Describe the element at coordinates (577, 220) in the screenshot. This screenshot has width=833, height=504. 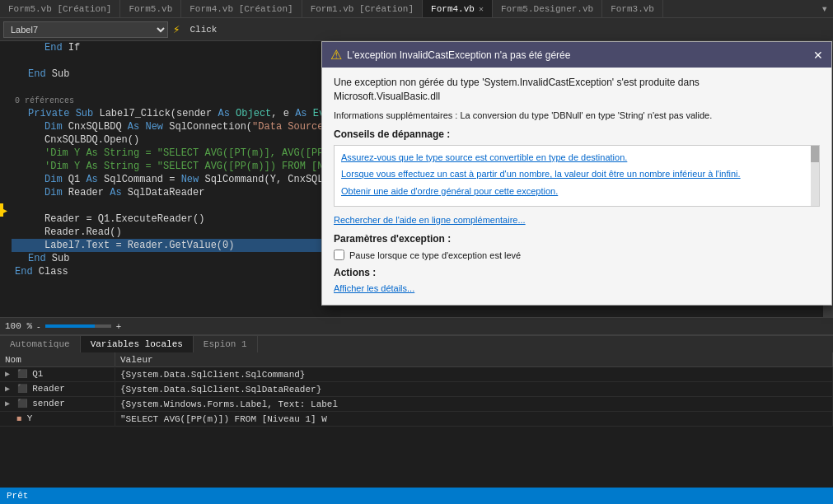
I see `search-help-link: Rechercher de l'aide en ligne complément…` at that location.